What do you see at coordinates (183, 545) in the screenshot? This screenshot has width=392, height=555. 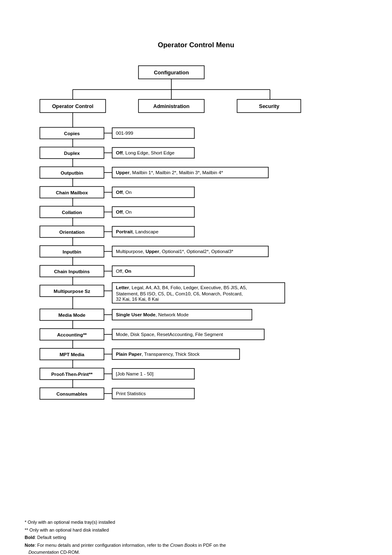 I see `crown-books-ref: Crown Books` at bounding box center [183, 545].